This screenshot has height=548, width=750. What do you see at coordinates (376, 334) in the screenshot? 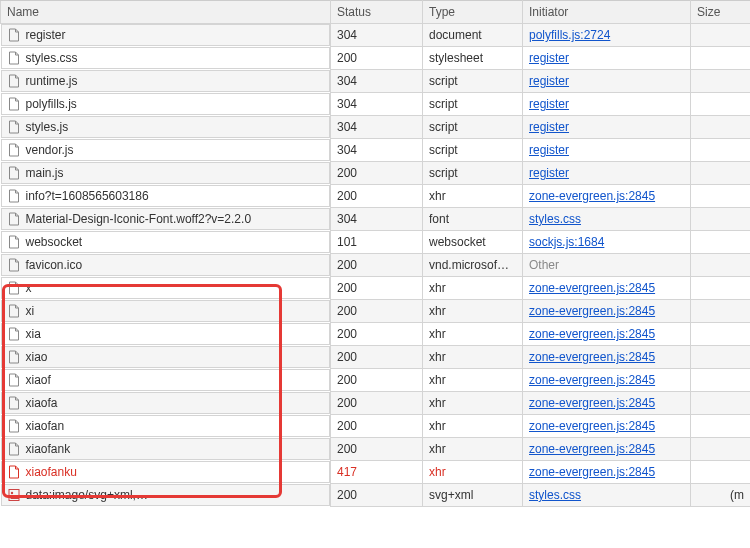
I see `table-row: xia200xhrzone-evergreen.js:2845` at bounding box center [376, 334].